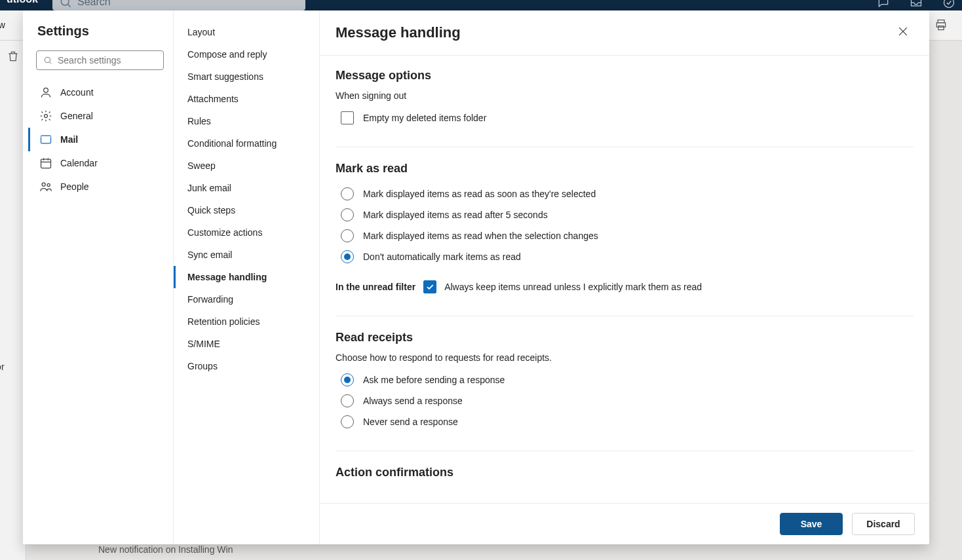  What do you see at coordinates (625, 391) in the screenshot?
I see `section-read-receipts: Read receipts Choose how to respond to r…` at bounding box center [625, 391].